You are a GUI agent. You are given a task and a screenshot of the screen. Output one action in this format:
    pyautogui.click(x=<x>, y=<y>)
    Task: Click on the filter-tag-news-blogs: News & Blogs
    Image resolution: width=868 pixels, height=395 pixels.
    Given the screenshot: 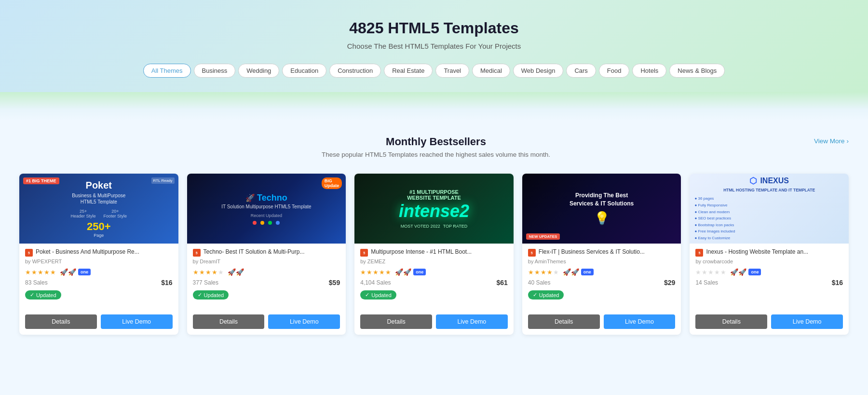 What is the action you would take?
    pyautogui.click(x=697, y=70)
    